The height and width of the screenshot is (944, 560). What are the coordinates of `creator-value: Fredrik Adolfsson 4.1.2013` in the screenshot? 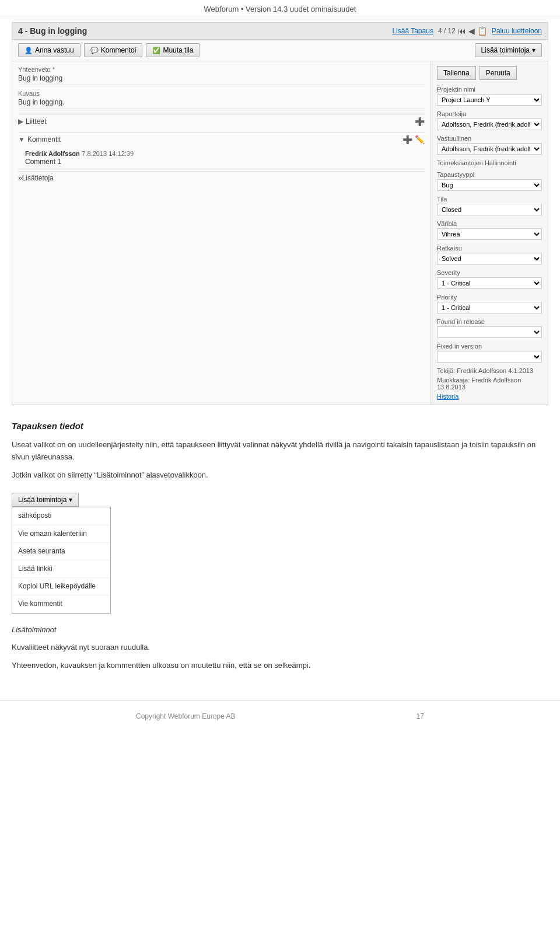 It's located at (495, 371).